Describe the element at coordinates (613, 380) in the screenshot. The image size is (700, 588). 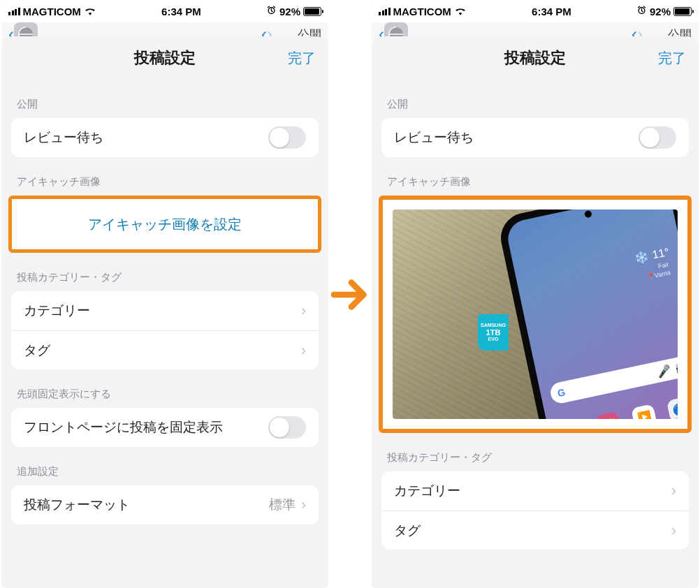
I see `google-search-mock: G 🎤📷` at that location.